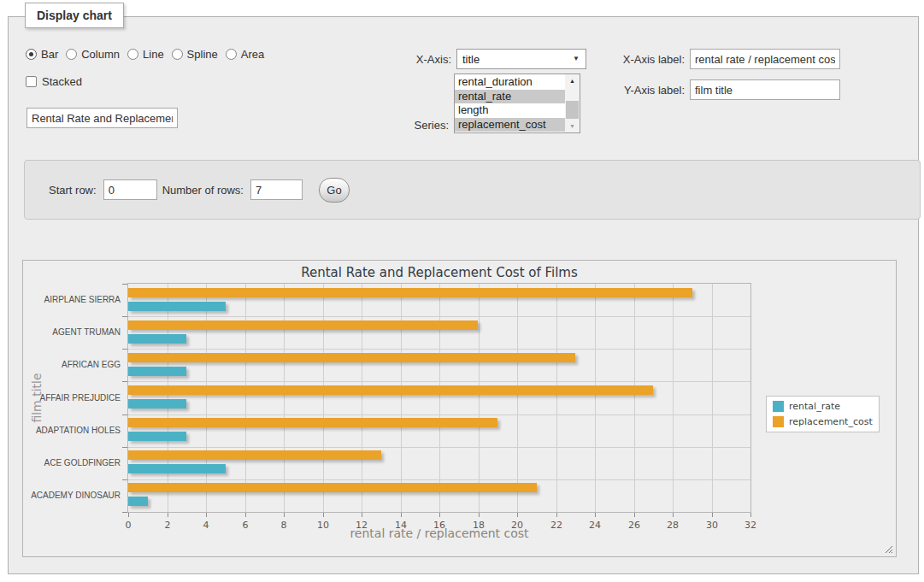 The image size is (924, 582). Describe the element at coordinates (74, 15) in the screenshot. I see `panel-title: Display chart` at that location.